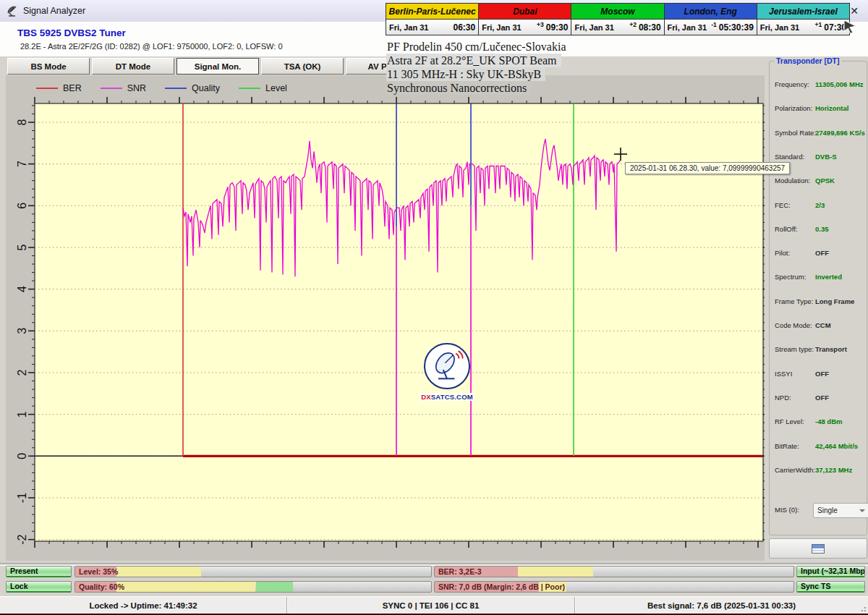 This screenshot has height=615, width=868. Describe the element at coordinates (833, 470) in the screenshot. I see `tp-value-carrierwidth: 37,123 MHz` at that location.